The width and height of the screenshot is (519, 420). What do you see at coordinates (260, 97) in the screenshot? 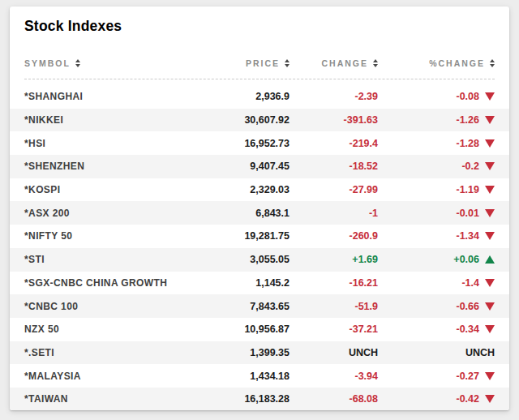
I see `table-row: *SHANGHAI 2,936.9 -2.39 -0.08` at bounding box center [260, 97].